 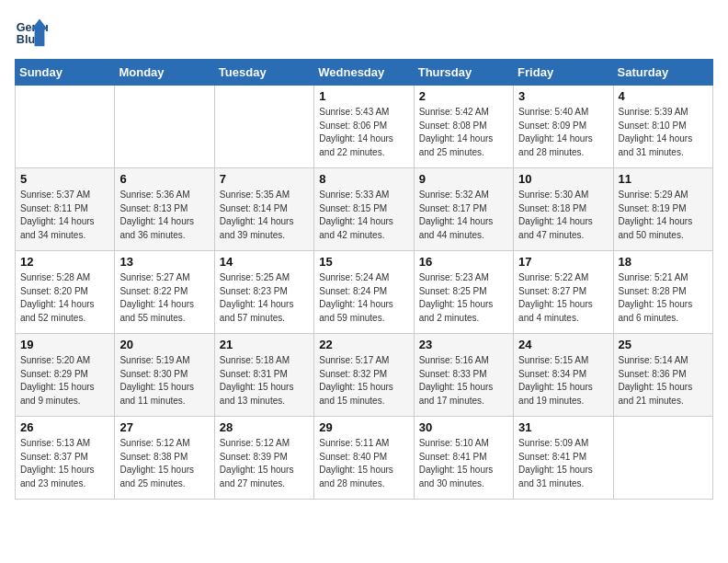 What do you see at coordinates (65, 458) in the screenshot?
I see `calendar-cell: 26Sunrise: 5:13 AMSunset: 8:37 PMDayligh…` at bounding box center [65, 458].